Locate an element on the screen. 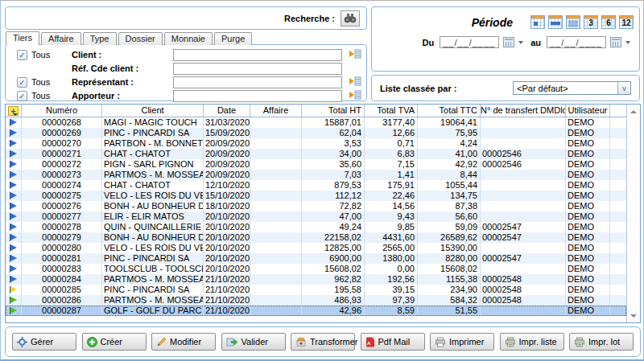 This screenshot has height=361, width=644. table-row: 00000275 VELO - LES ROIS DU VELO 15/10/2… is located at coordinates (316, 196).